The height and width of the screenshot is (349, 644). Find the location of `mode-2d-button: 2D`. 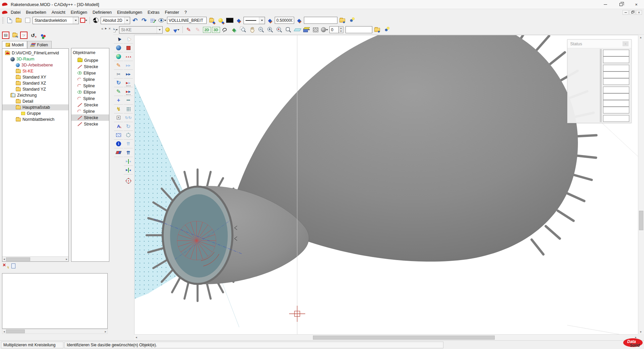

mode-2d-button: 2D is located at coordinates (207, 30).